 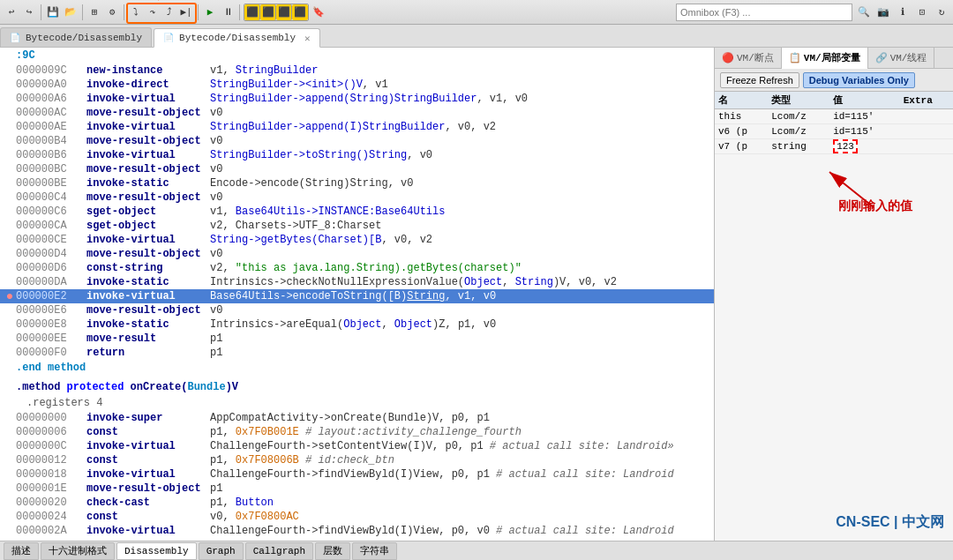 I want to click on bookmark-icon: 🔖, so click(x=319, y=12).